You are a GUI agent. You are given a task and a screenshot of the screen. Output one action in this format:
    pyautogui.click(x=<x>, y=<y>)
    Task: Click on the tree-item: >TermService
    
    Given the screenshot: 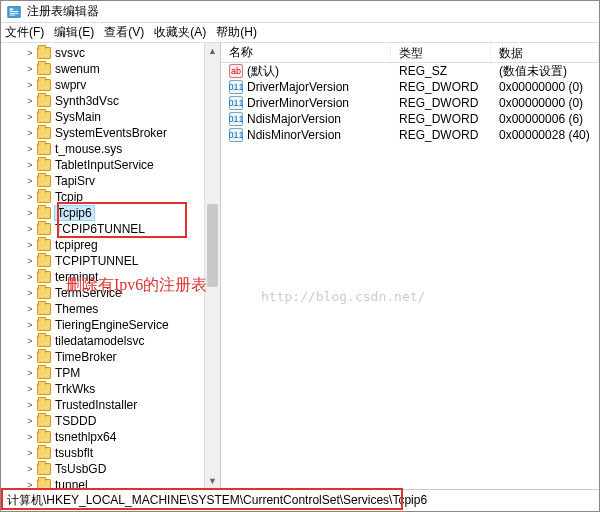 What is the action you would take?
    pyautogui.click(x=114, y=293)
    